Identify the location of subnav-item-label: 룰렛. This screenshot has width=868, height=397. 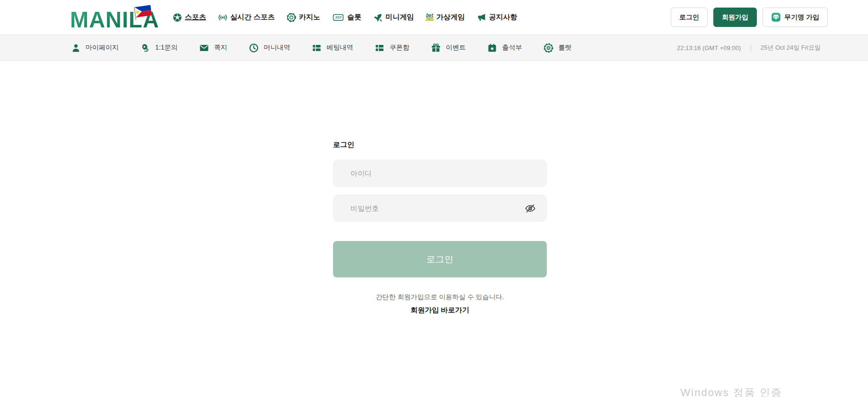
(565, 48).